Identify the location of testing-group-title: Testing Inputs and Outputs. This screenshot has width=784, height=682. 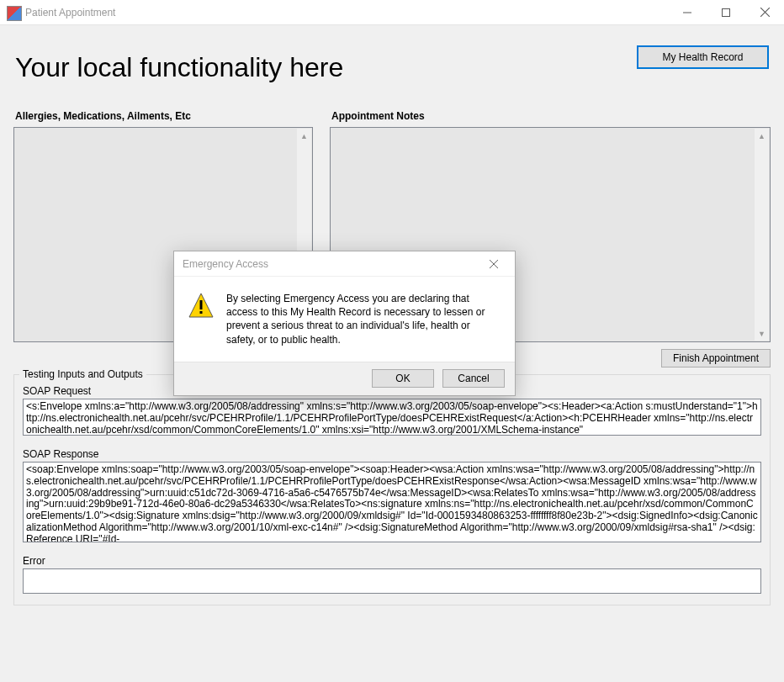
(82, 374).